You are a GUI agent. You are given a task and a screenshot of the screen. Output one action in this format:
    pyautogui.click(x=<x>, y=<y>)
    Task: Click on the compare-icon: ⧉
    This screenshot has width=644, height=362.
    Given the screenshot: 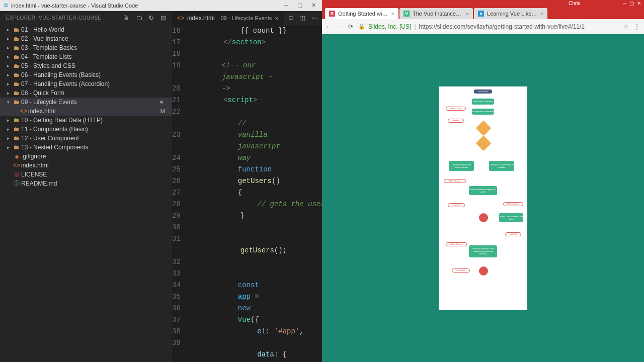 What is the action you would take?
    pyautogui.click(x=291, y=18)
    